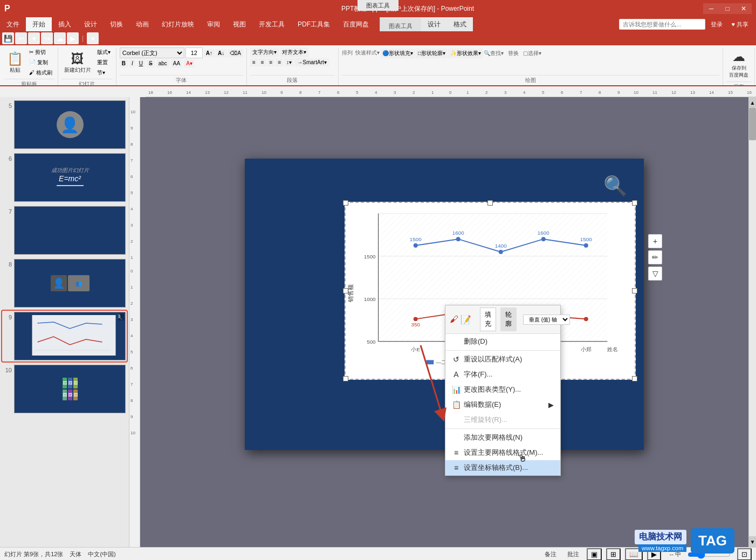 The width and height of the screenshot is (756, 560). What do you see at coordinates (124, 64) in the screenshot?
I see `bold-button: B` at bounding box center [124, 64].